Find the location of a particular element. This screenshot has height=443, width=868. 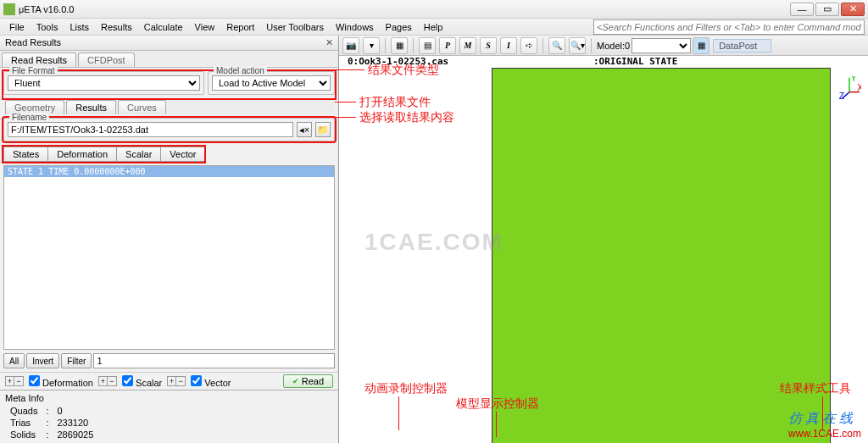

check-row: +− Deformation +− Scalar +− Vector Read is located at coordinates (170, 381).